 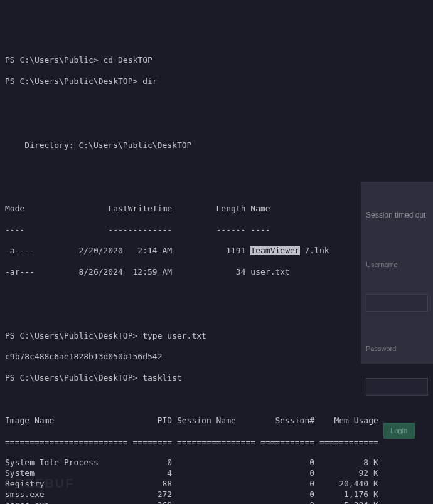 What do you see at coordinates (216, 421) in the screenshot?
I see `tasklist-header: Image Name PID Session Name Session# Mem…` at bounding box center [216, 421].